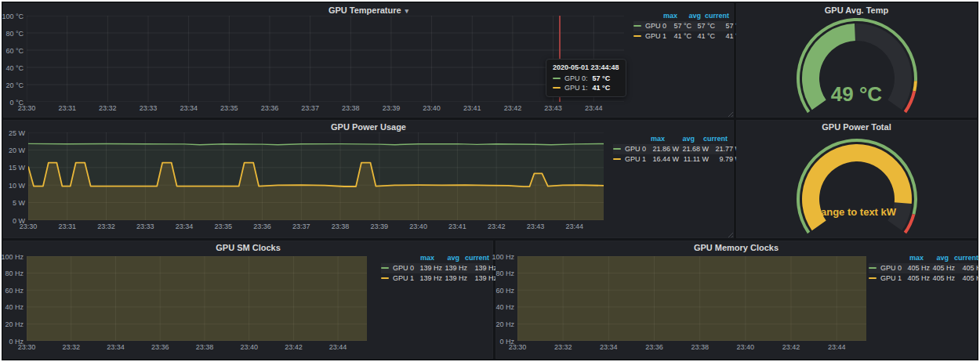 The image size is (980, 362). Describe the element at coordinates (248, 248) in the screenshot. I see `panel-title-gpu-sm-clocks: GPU SM Clocks` at that location.